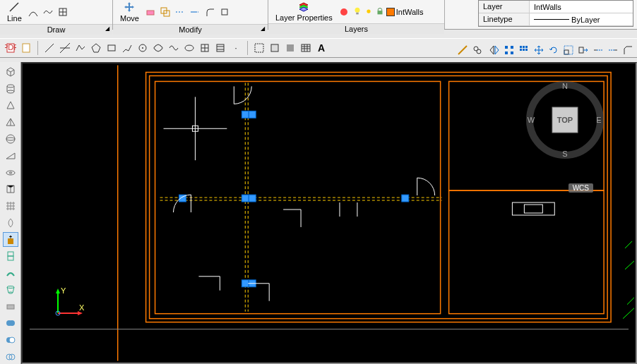 Image resolution: width=637 pixels, height=364 pixels. I want to click on point-icon: ·, so click(236, 48).